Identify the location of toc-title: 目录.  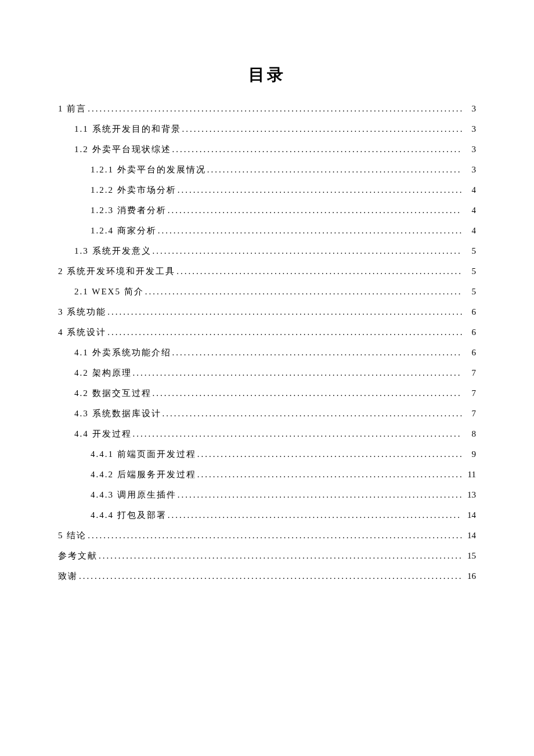
(267, 75).